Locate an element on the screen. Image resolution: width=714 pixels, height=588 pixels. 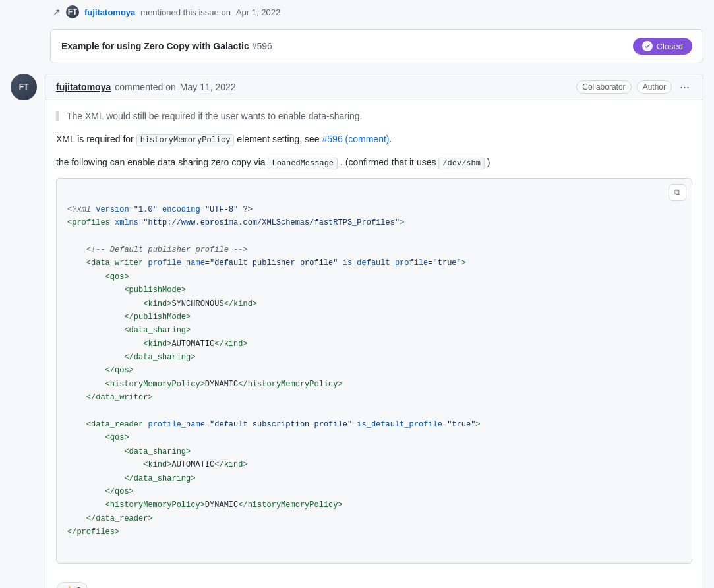
issue-ref-number: #596 is located at coordinates (262, 46).